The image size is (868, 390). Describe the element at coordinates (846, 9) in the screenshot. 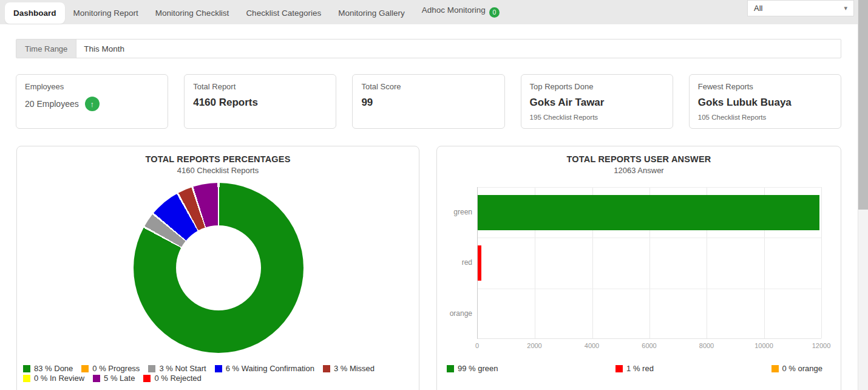

I see `chevron-down-icon: ▾` at that location.